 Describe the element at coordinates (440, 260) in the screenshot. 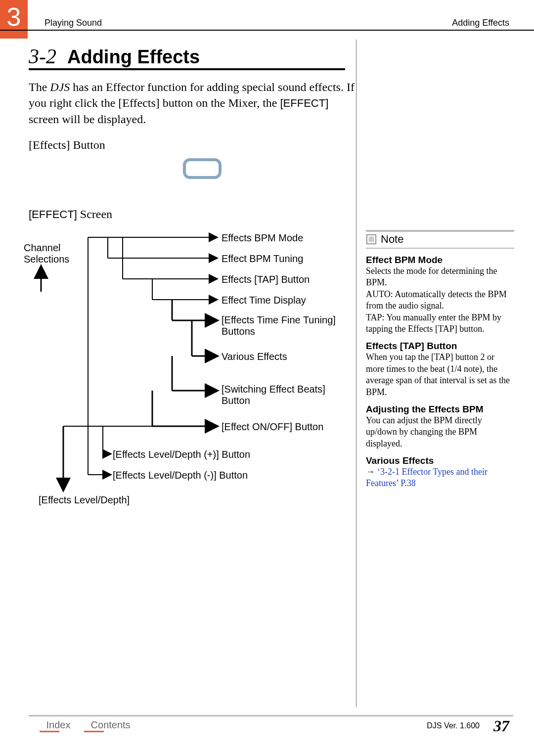

I see `note-h-bpm-mode: Effect BPM Mode` at that location.